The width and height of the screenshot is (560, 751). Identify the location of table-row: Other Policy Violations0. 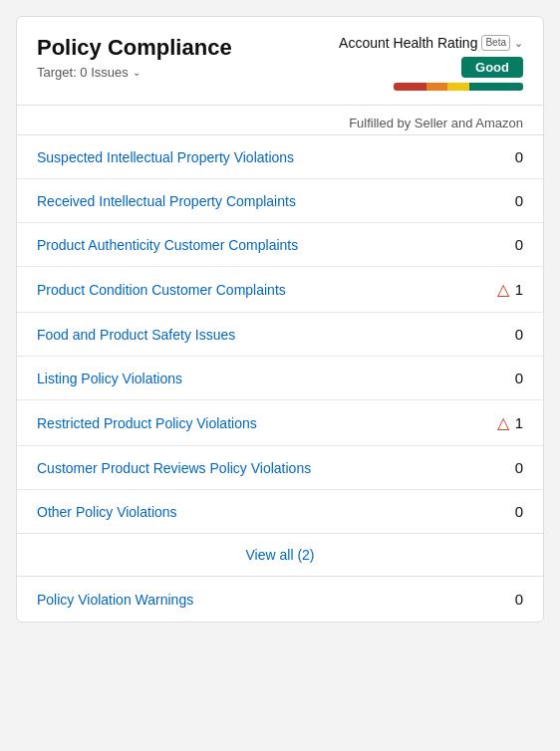
(280, 512).